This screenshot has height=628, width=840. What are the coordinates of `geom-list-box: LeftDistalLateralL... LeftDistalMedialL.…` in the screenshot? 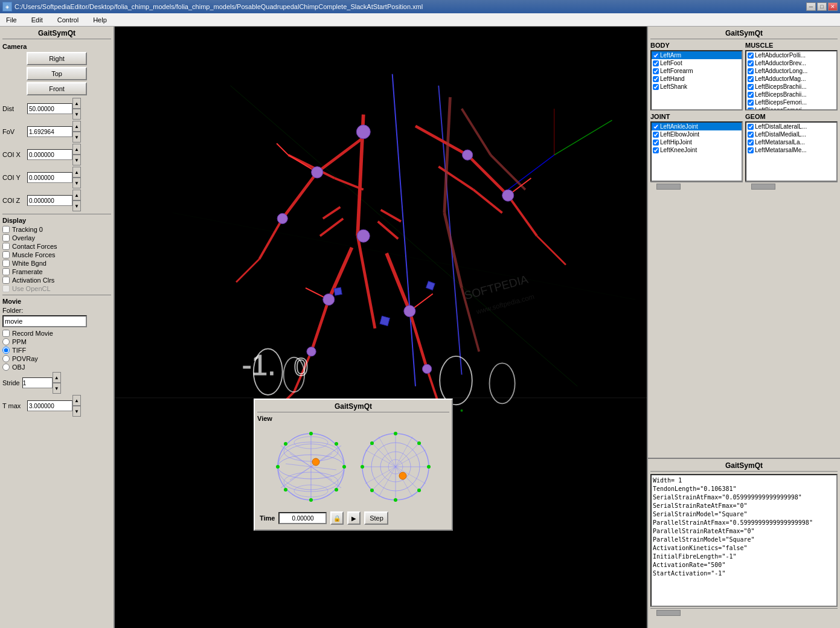 It's located at (791, 152).